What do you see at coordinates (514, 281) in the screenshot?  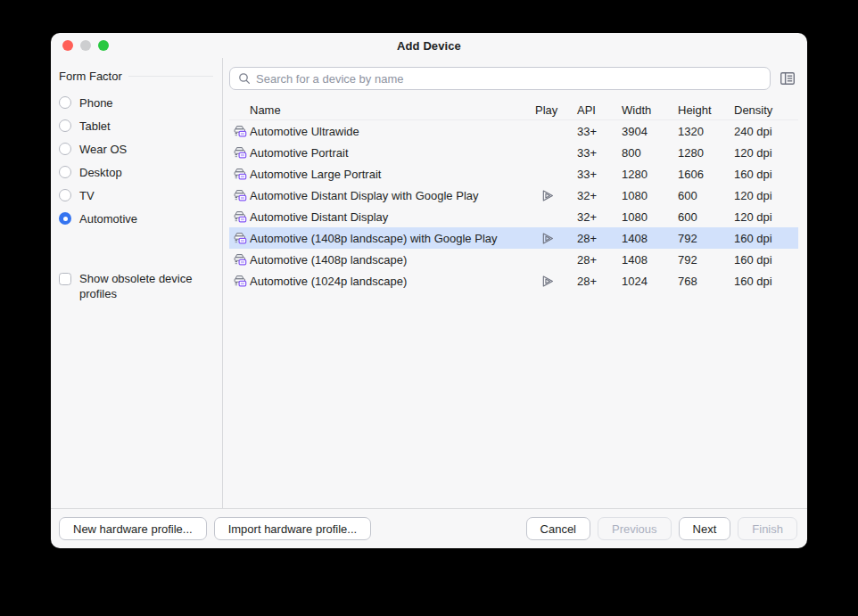 I see `device-row-automotive-1024p-landscape: Automotive (1024p landscape) 28+10247681…` at bounding box center [514, 281].